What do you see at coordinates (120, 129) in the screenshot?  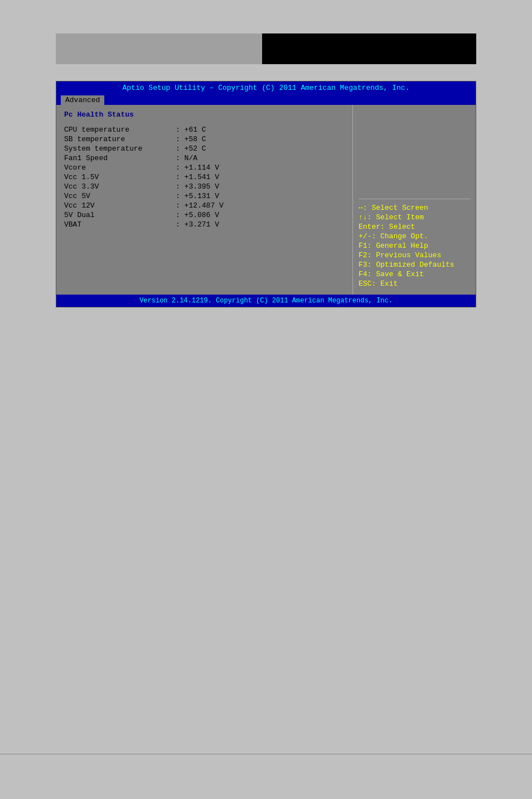 I see `sensor-label: CPU temperature` at bounding box center [120, 129].